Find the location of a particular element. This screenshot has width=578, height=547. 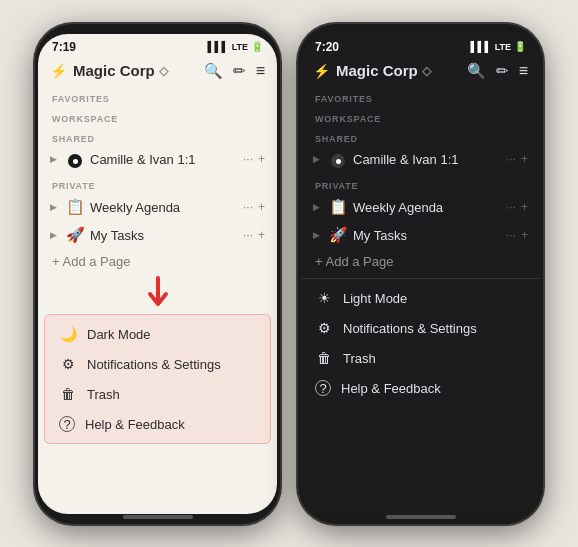

help-icon-light: ? is located at coordinates (67, 424).